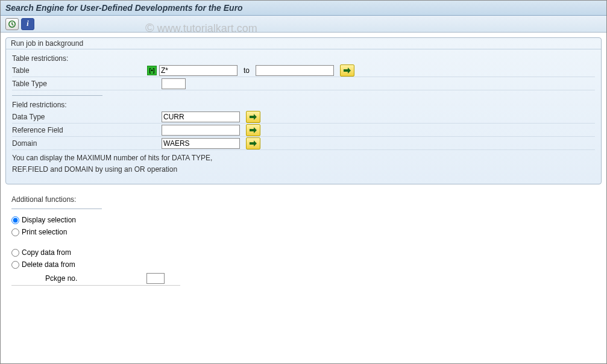 The height and width of the screenshot is (364, 607). What do you see at coordinates (16, 265) in the screenshot?
I see `delete-data-radio` at bounding box center [16, 265].